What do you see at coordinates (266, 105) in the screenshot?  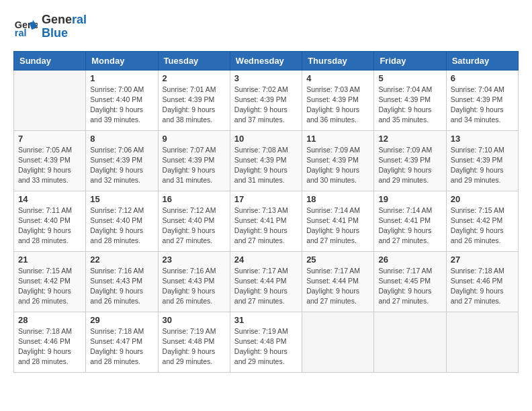 I see `day-info: Sunrise: 7:02 AM Sunset: 4:39 PM Dayligh…` at bounding box center [266, 105].